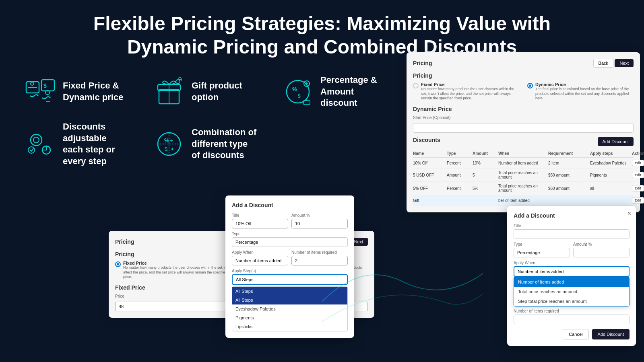 This screenshot has height=362, width=644. Describe the element at coordinates (260, 216) in the screenshot. I see `title-label-1: Title` at that location.